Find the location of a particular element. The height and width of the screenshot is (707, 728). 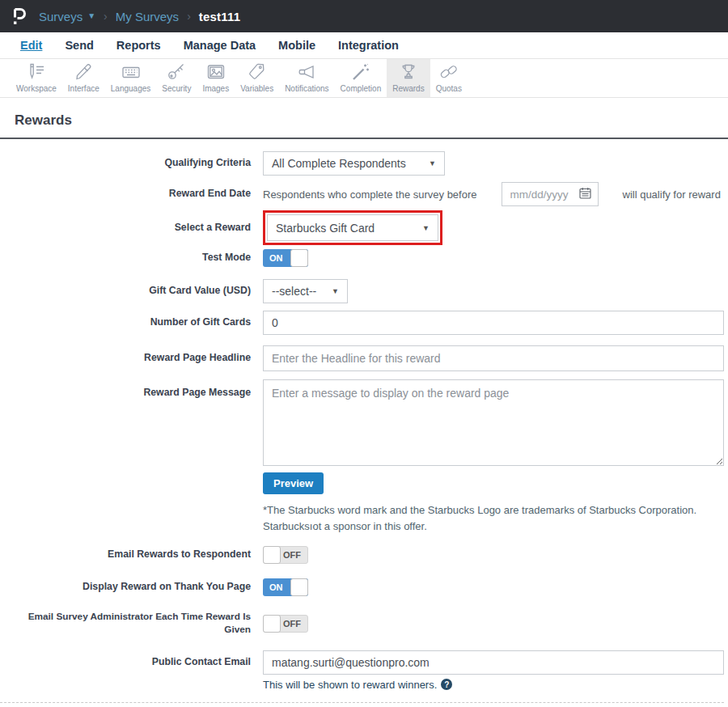

tab-send: Send is located at coordinates (79, 45).